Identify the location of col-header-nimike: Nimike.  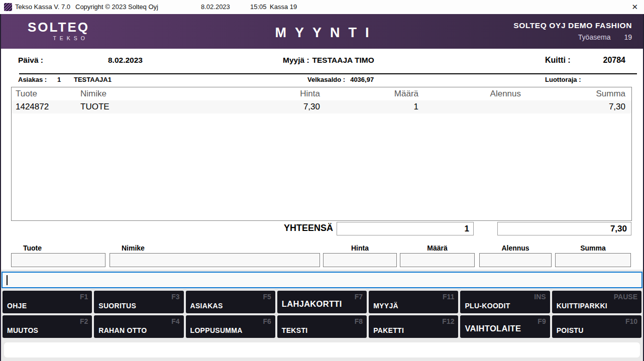
(93, 94).